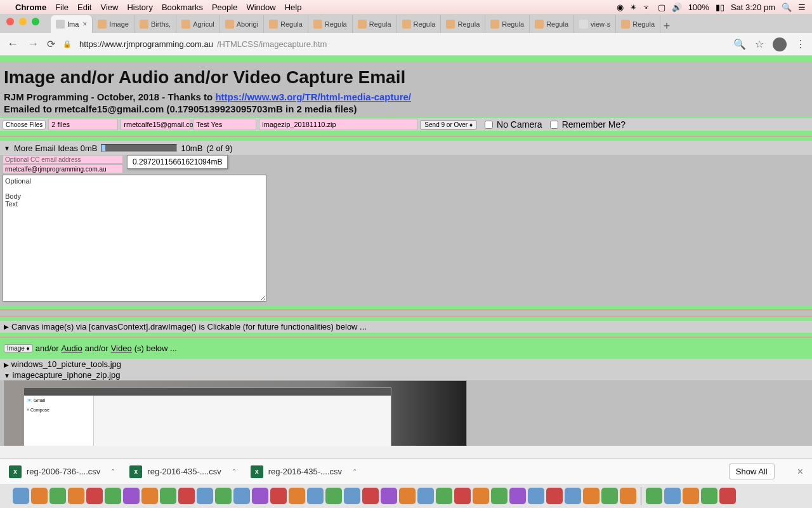 This screenshot has width=812, height=508. Describe the element at coordinates (33, 44) in the screenshot. I see `forward-button: →` at that location.